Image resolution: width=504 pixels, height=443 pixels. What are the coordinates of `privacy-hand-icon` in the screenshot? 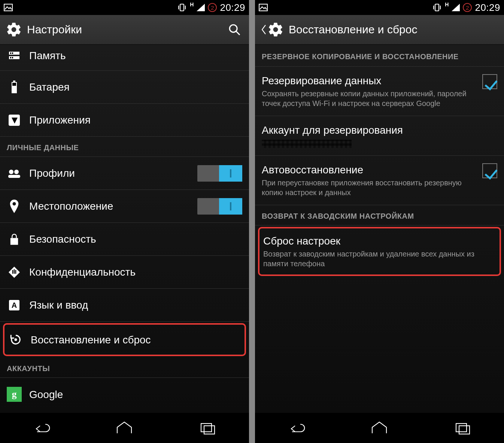 It's located at (14, 272).